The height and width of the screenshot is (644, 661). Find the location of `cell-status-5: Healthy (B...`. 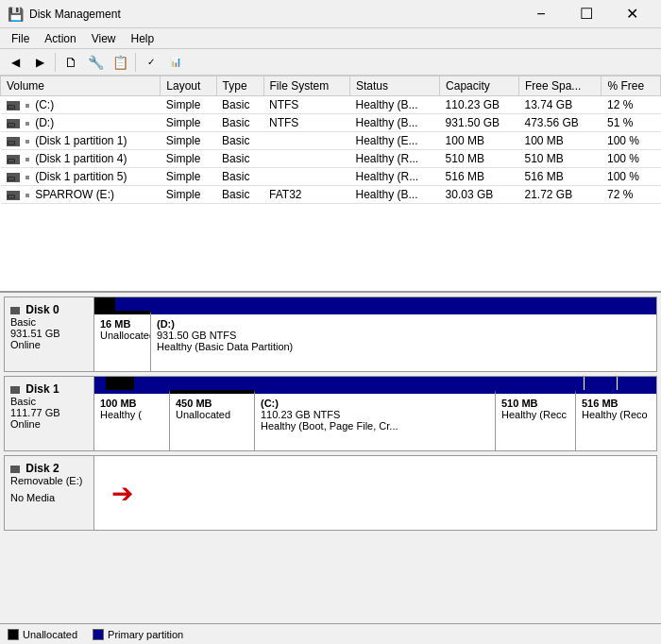

cell-status-5: Healthy (B... is located at coordinates (395, 195).